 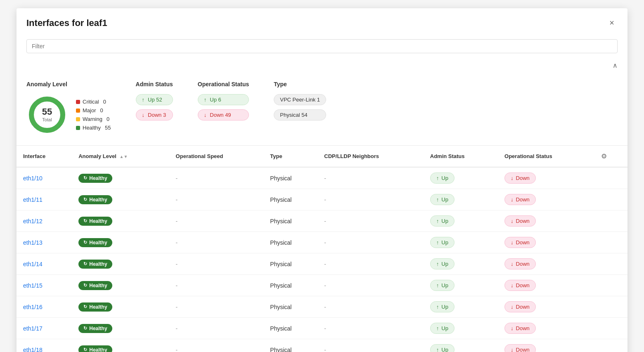 I want to click on interface-link: eth1/17, so click(x=33, y=328).